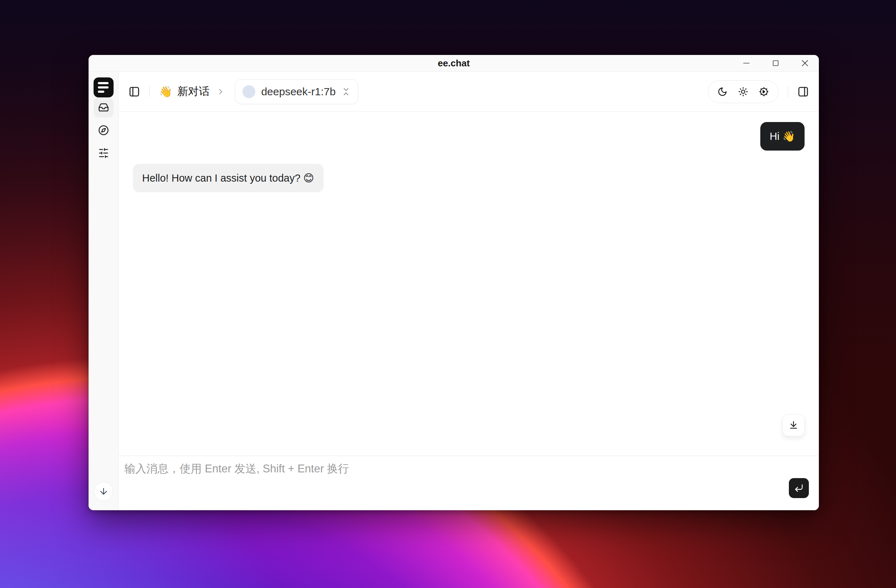 This screenshot has width=896, height=588. Describe the element at coordinates (166, 92) in the screenshot. I see `wave-emoji: 👋` at that location.